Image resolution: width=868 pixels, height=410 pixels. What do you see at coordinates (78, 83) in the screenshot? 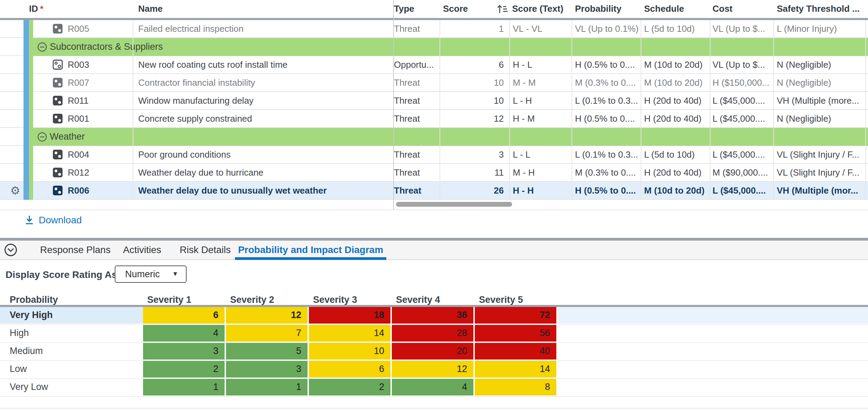
I see `risk-id-text: R007` at bounding box center [78, 83].